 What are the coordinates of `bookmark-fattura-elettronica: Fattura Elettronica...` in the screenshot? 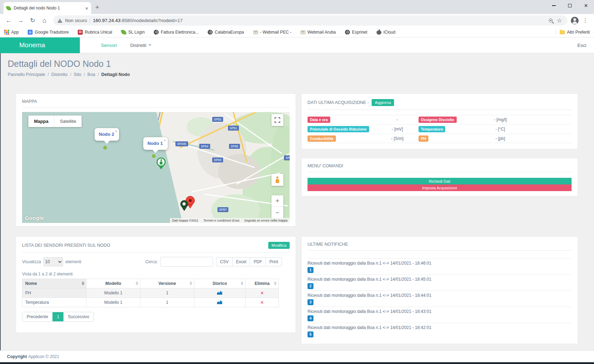 It's located at (176, 32).